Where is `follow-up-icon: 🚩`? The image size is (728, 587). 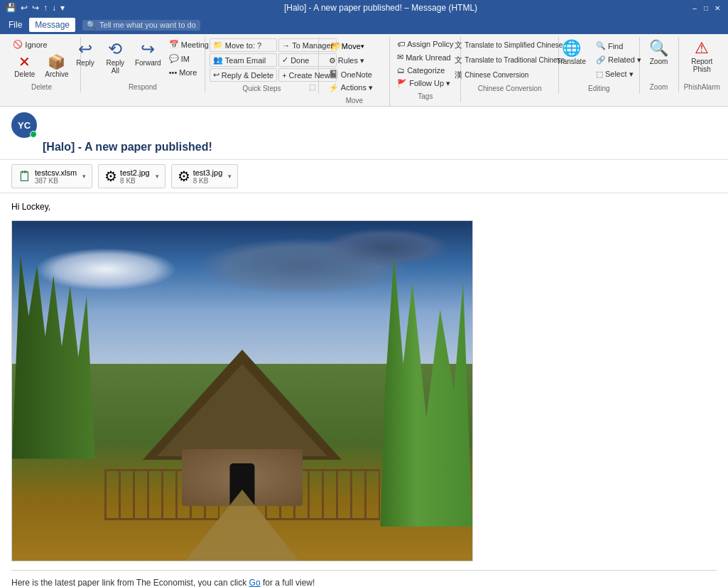
follow-up-icon: 🚩 is located at coordinates (402, 84).